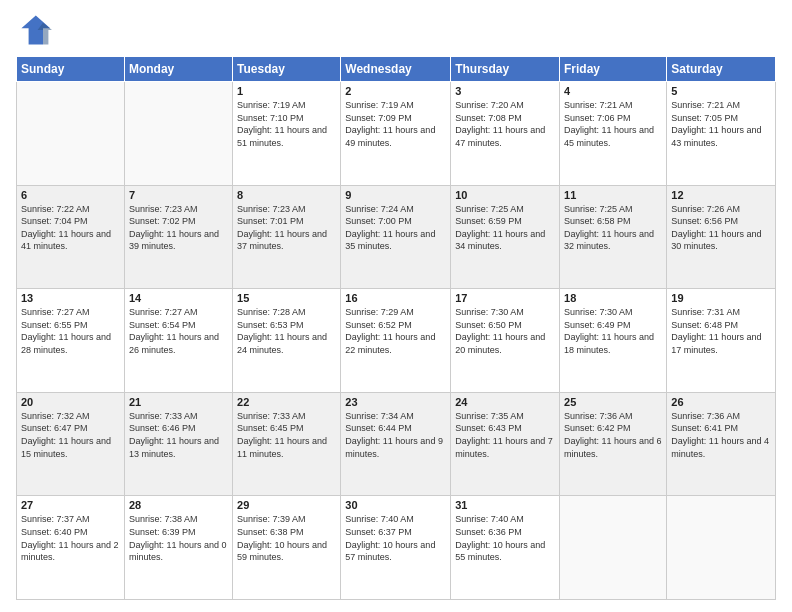  Describe the element at coordinates (613, 402) in the screenshot. I see `day-number: 25` at that location.